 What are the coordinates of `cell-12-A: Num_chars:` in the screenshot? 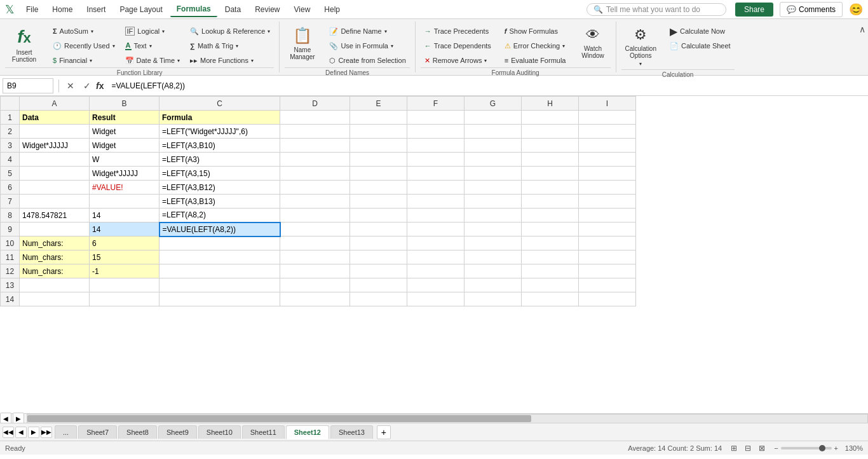 It's located at (55, 271).